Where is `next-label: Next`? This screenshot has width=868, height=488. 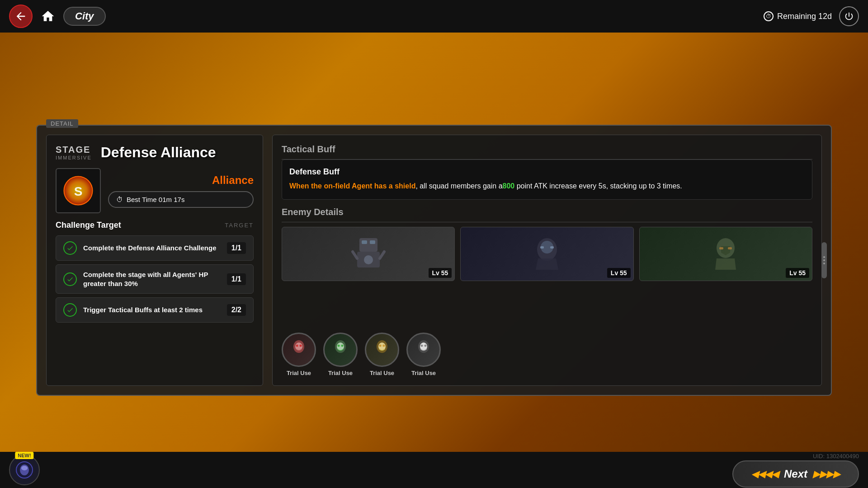 next-label: Next is located at coordinates (796, 474).